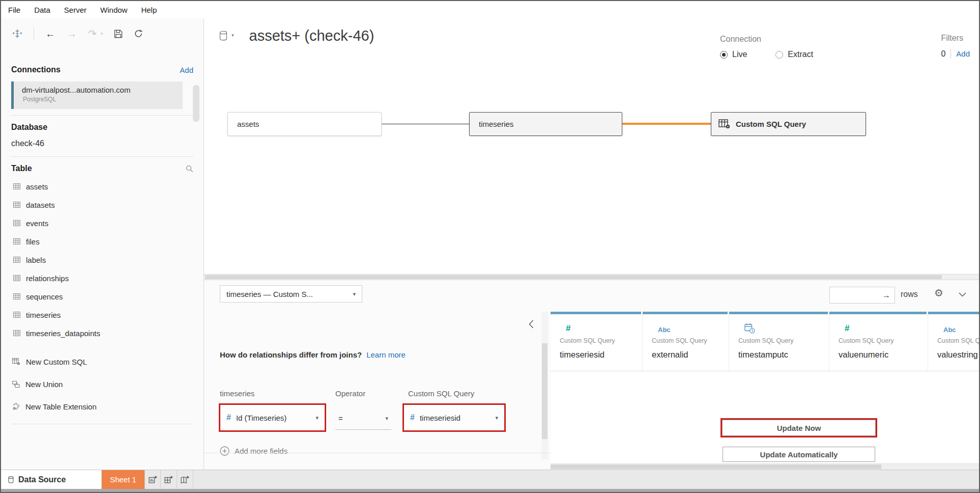  I want to click on new-custom-sql: New Custom SQL, so click(102, 362).